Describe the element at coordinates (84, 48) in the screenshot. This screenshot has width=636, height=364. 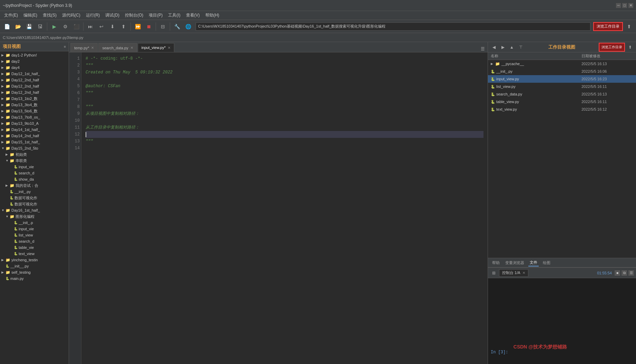
I see `editor-tab: temp.py*✕` at that location.